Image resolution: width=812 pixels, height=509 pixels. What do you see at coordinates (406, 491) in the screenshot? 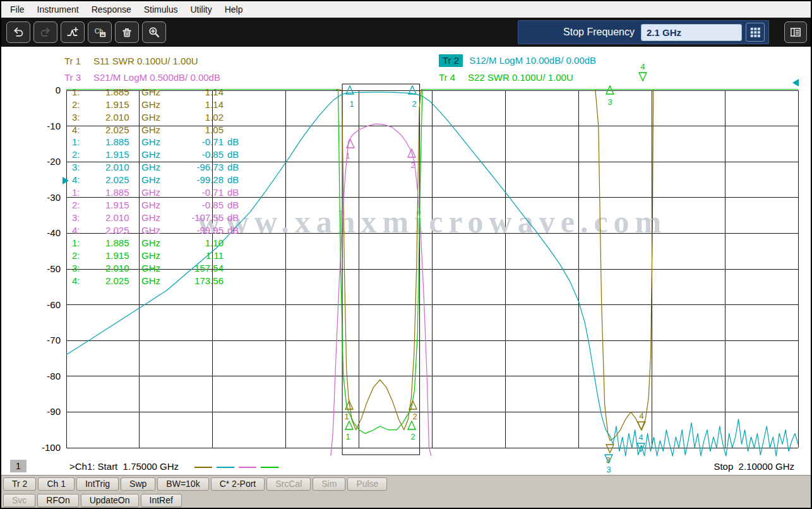
I see `status-bar: Tr 2Ch 1IntTrigSwpBW=10kC* 2-PortSrcCalS…` at bounding box center [406, 491].